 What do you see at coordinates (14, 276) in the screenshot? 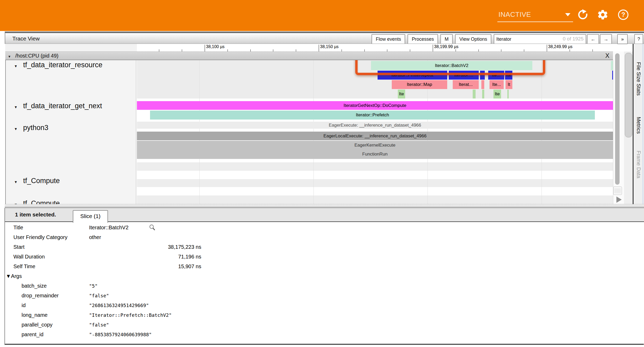
I see `args-section-toggle: ▼Args` at bounding box center [14, 276].